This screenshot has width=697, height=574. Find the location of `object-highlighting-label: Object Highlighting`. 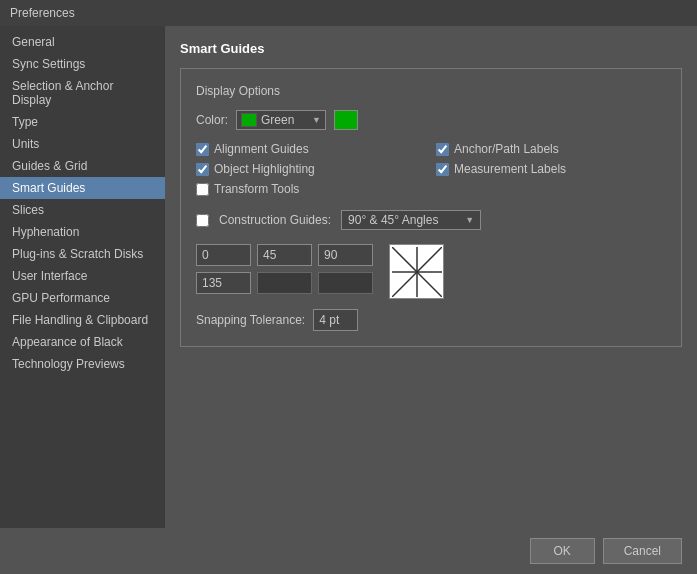

object-highlighting-label: Object Highlighting is located at coordinates (264, 169).